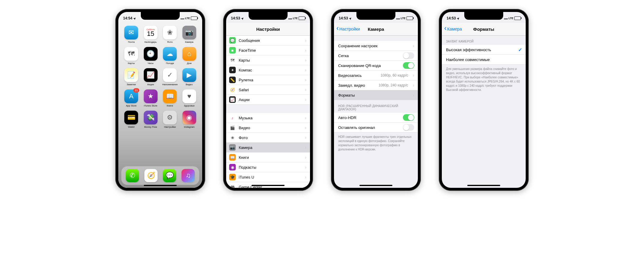 The image size is (644, 259). What do you see at coordinates (170, 106) in the screenshot?
I see `app-label: Книги` at bounding box center [170, 106].